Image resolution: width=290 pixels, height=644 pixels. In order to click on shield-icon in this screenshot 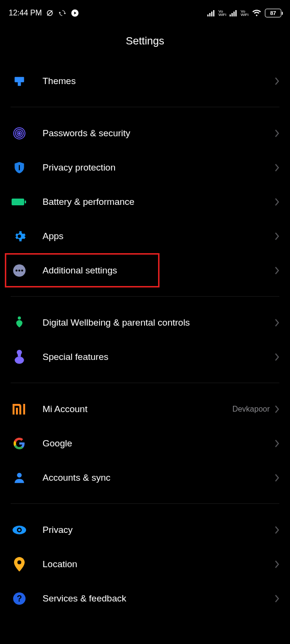, I will do `click(19, 168)`.